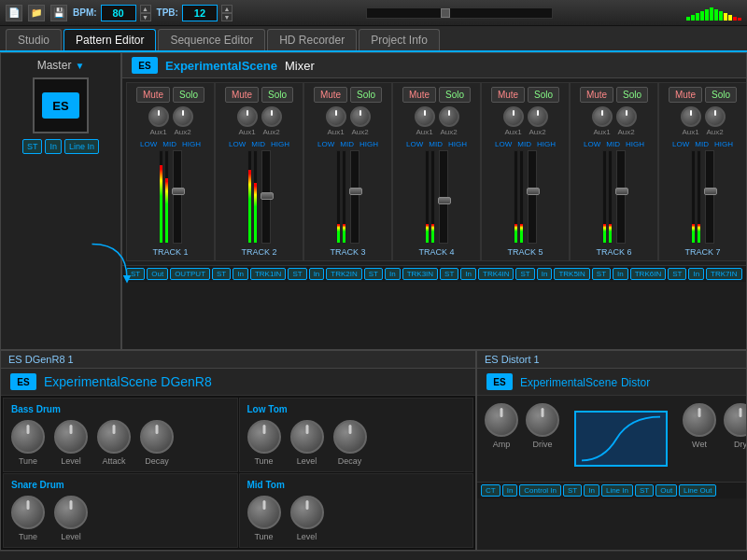 The image size is (747, 560). What do you see at coordinates (211, 39) in the screenshot?
I see `tab-sequence-editor: Sequence Editor` at bounding box center [211, 39].